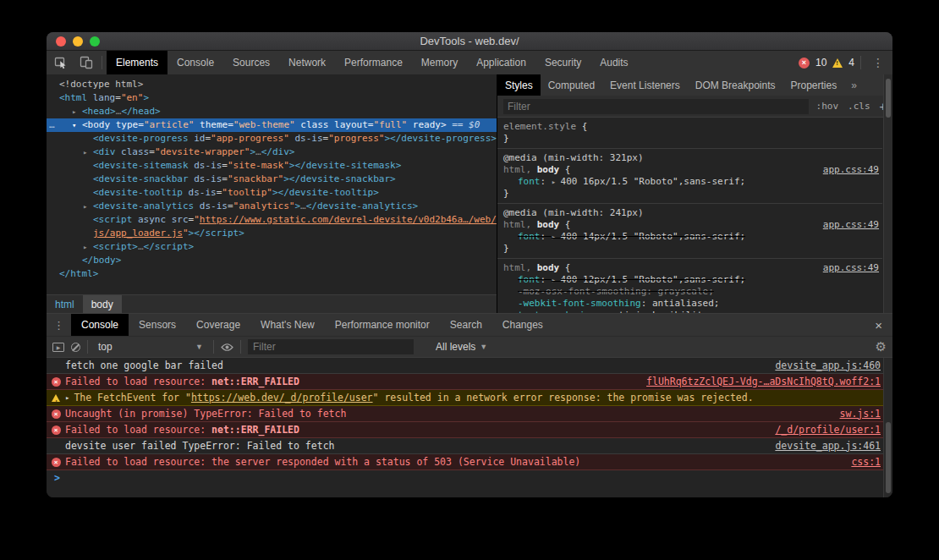 Image resolution: width=939 pixels, height=560 pixels. What do you see at coordinates (272, 247) in the screenshot?
I see `dom-tree-row: ▸<script>…</script>` at bounding box center [272, 247].